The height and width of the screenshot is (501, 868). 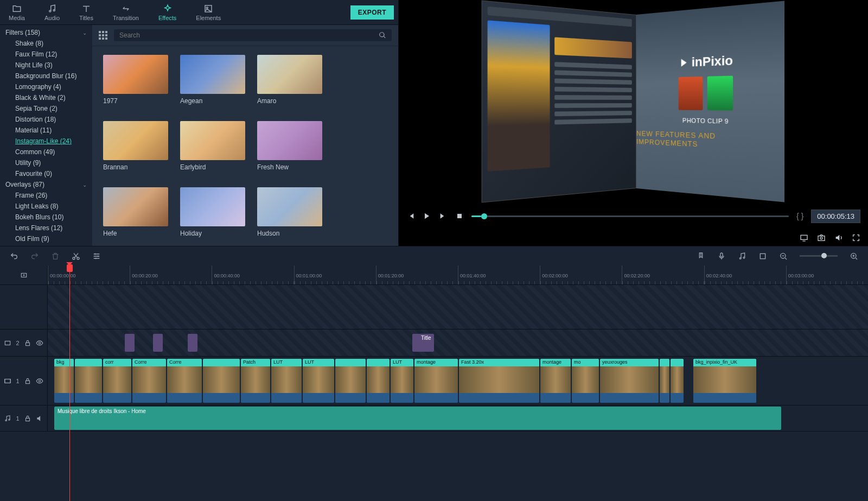 I want to click on effect-thumb: Holiday, so click(x=213, y=212).